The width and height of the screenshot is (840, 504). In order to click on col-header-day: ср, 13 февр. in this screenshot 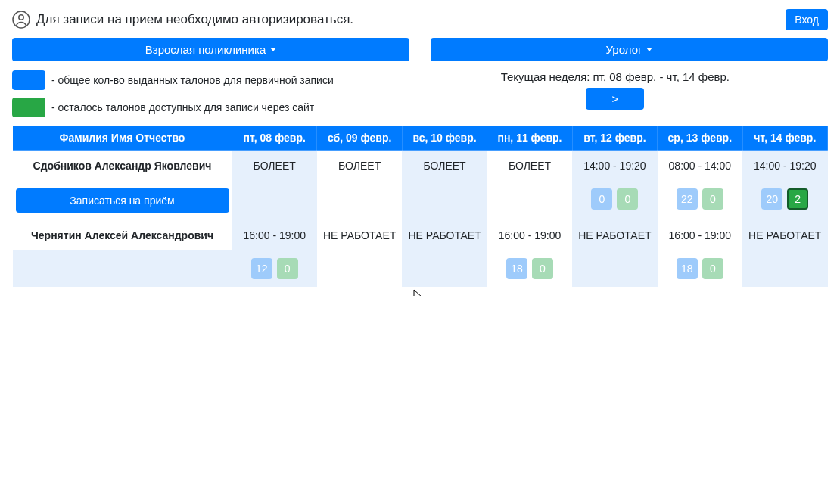, I will do `click(700, 138)`.